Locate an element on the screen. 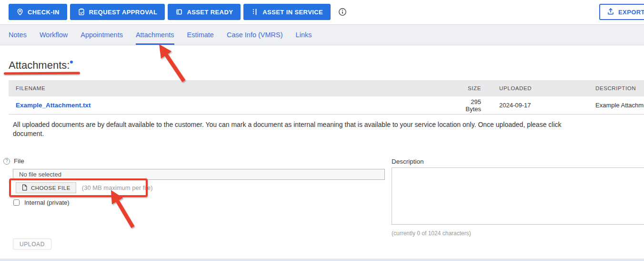 This screenshot has width=644, height=261. check-in-button-label: CHECK-IN is located at coordinates (44, 12).